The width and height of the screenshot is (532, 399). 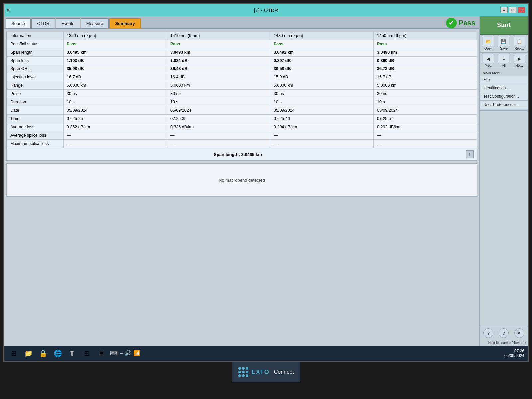 I want to click on bottom-icons-row: ? ? ✕, so click(x=504, y=333).